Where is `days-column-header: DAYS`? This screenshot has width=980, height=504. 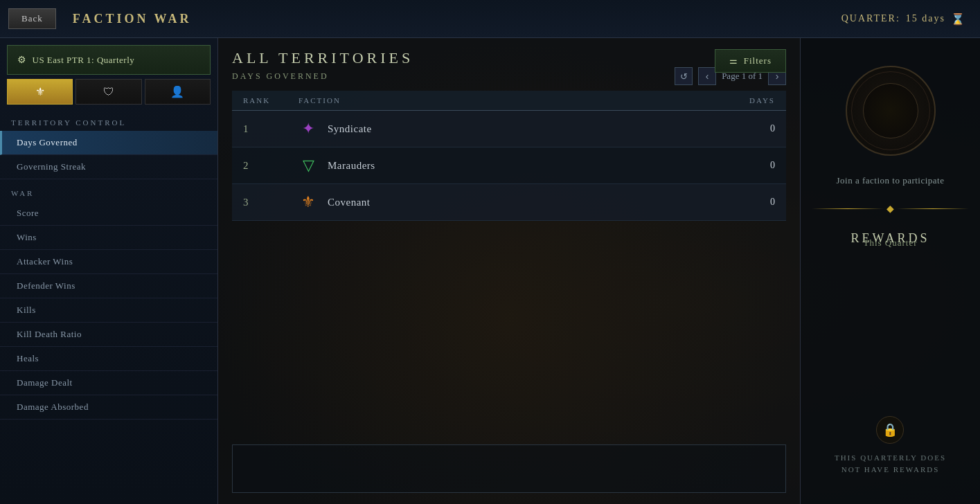
days-column-header: DAYS is located at coordinates (705, 101).